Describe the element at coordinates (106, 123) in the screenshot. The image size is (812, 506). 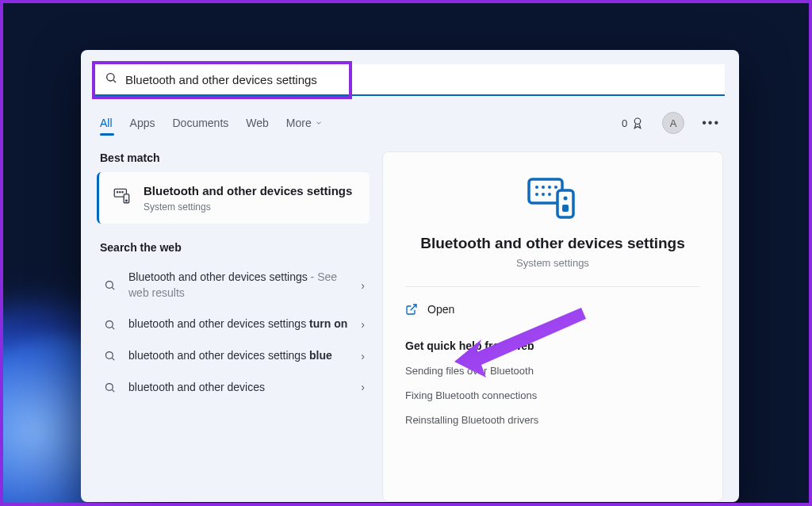
I see `tab-all-label: All` at that location.